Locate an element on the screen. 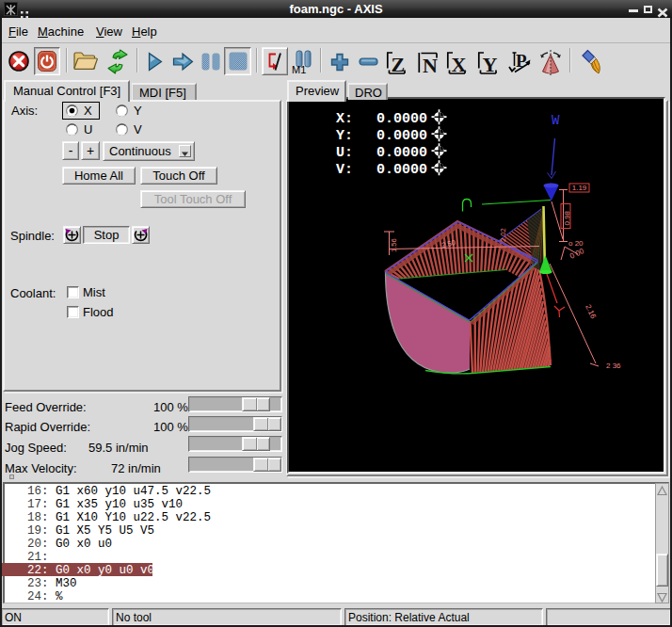 The image size is (672, 627). svg-text: Z is located at coordinates (399, 64).